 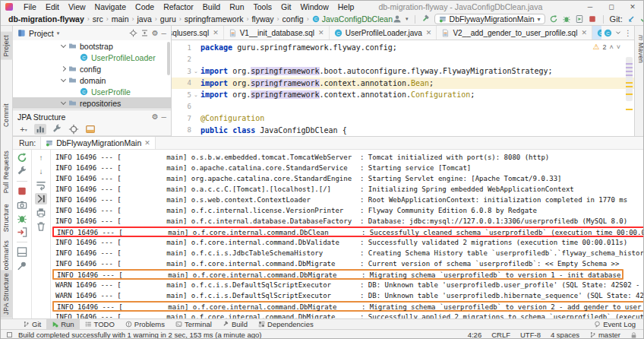 What do you see at coordinates (178, 7) in the screenshot?
I see `menu-item-refactor: Refactor` at bounding box center [178, 7].